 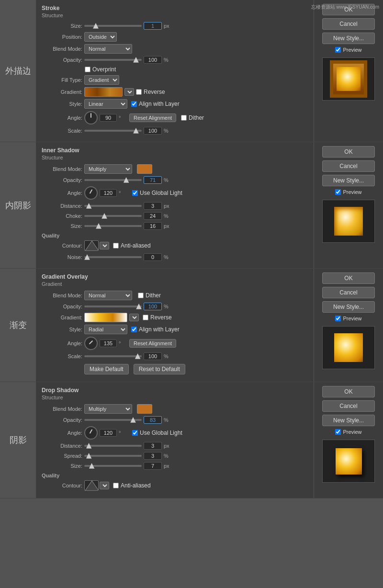 I want to click on size-value, so click(x=153, y=26).